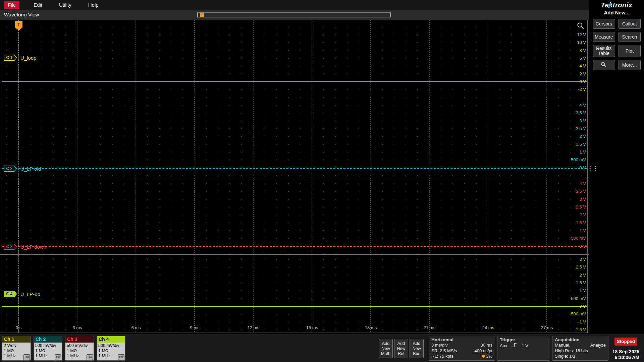  Describe the element at coordinates (16, 348) in the screenshot. I see `ch1-settings-badge: Ch 1 2 V/div 1 MΩ 1 MHz Bw` at that location.